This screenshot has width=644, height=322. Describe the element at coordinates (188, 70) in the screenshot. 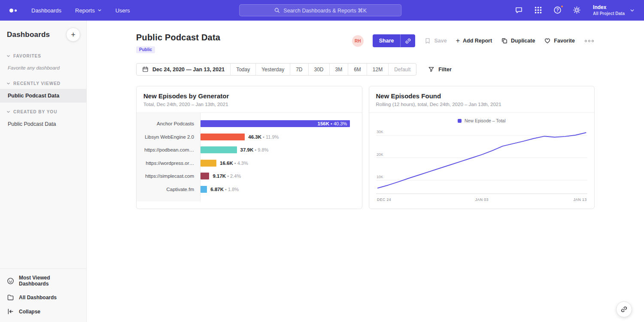

I see `date-range-label: Dec 24, 2020 — Jan 13, 2021` at that location.